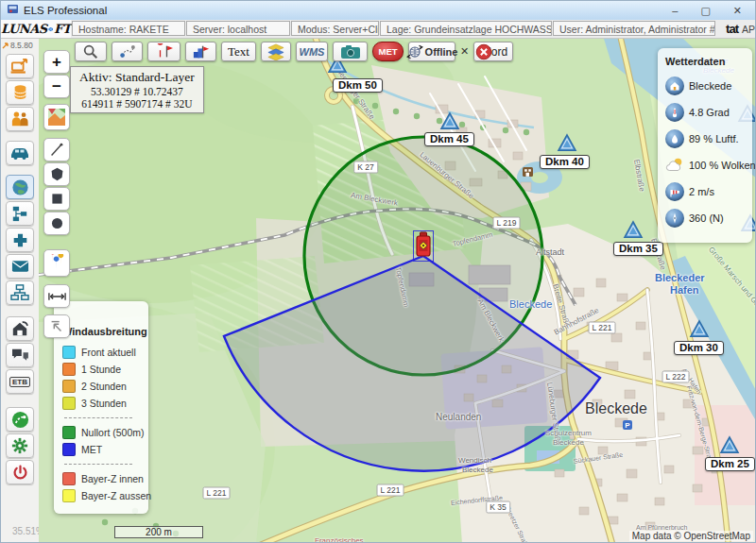 The image size is (756, 543). What do you see at coordinates (527, 172) in the screenshot?
I see `hotel-icon` at bounding box center [527, 172].